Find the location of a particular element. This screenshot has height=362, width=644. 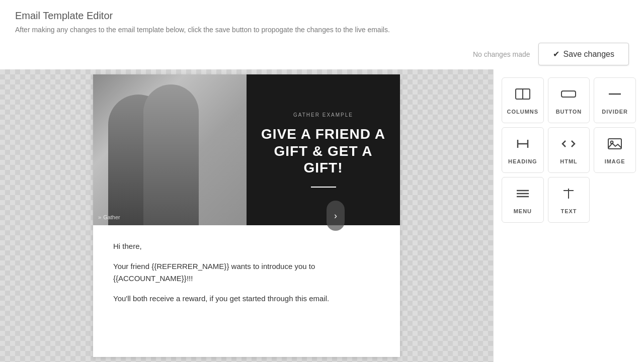

email-para-2: Your friend {{REFERRER_NAME}} wants to i… is located at coordinates (247, 273).